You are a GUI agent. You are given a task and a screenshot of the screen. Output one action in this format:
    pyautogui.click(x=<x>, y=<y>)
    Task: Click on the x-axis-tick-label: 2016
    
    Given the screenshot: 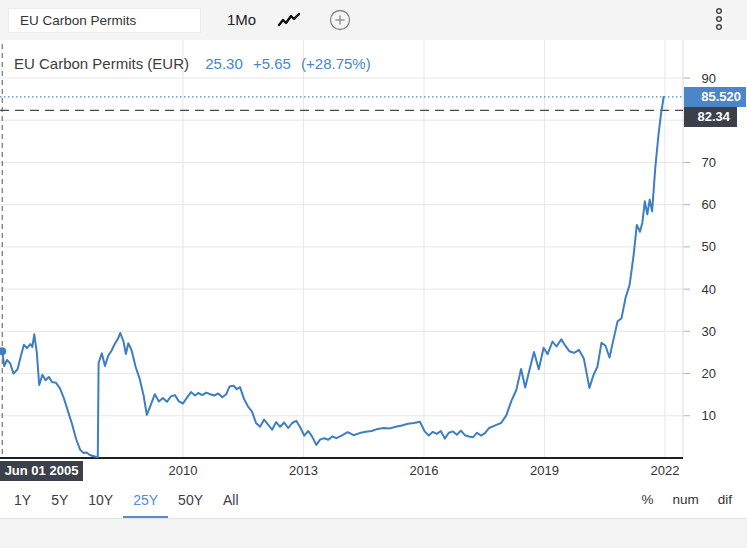 What is the action you would take?
    pyautogui.click(x=424, y=470)
    